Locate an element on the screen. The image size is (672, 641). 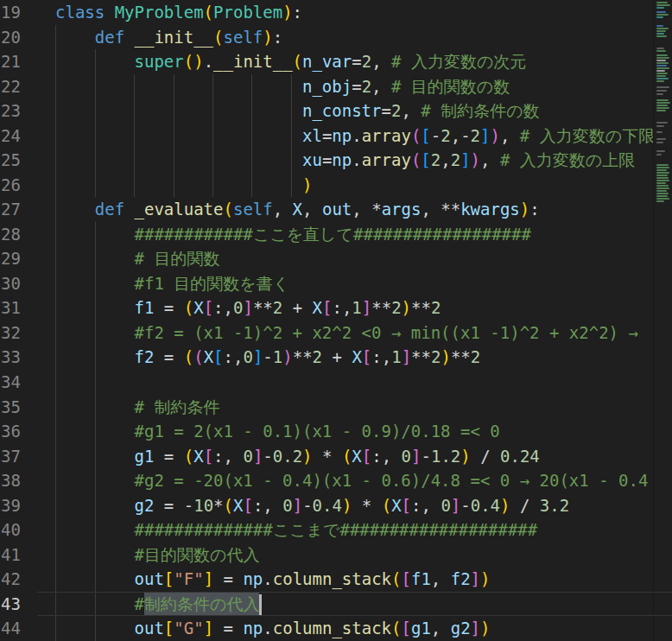
code-text: ############ここを直して################## is located at coordinates (294, 235).